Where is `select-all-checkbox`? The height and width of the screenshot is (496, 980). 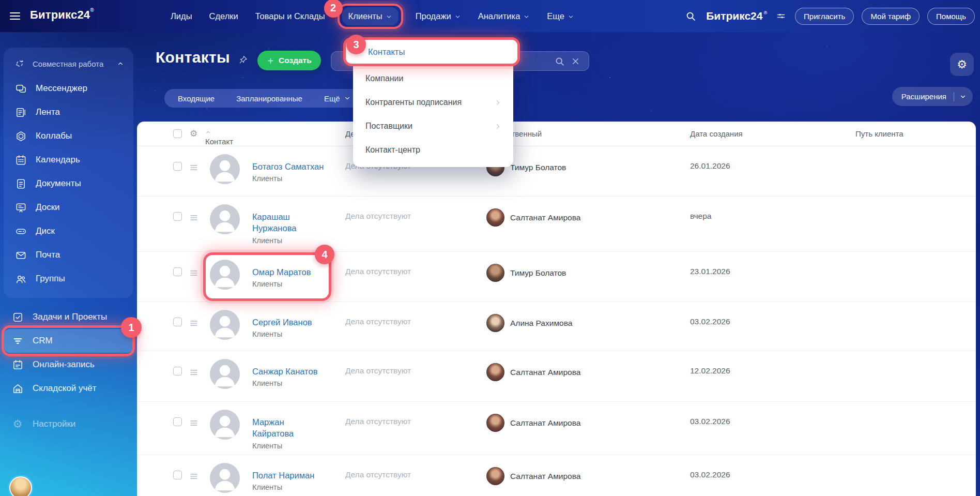 select-all-checkbox is located at coordinates (178, 133).